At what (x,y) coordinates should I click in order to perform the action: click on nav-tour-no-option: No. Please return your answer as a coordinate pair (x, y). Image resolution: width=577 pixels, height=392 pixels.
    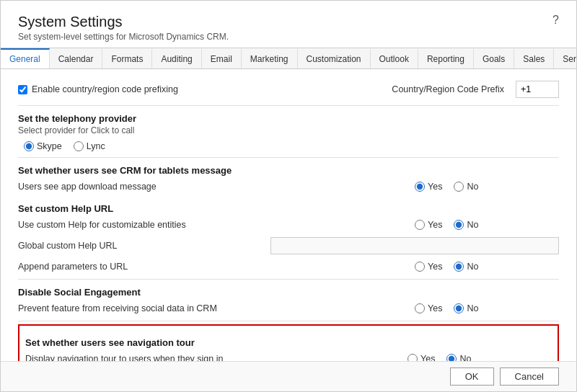
    Looking at the image, I should click on (459, 357).